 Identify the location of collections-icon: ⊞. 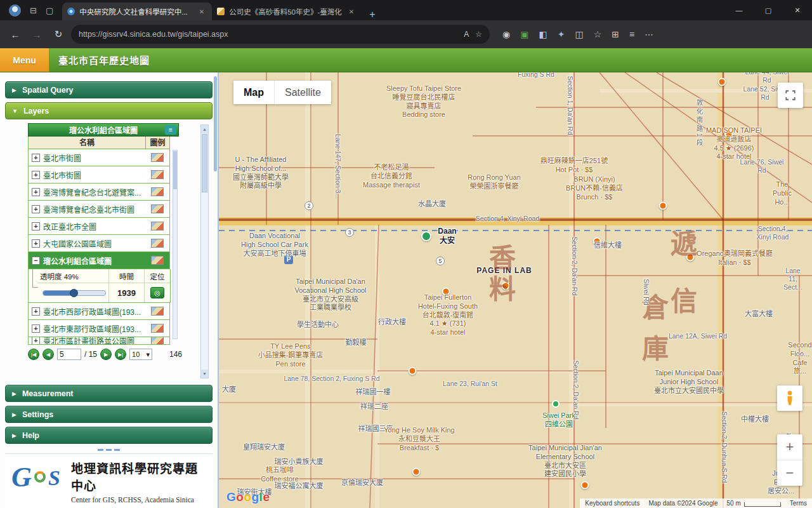
(615, 34).